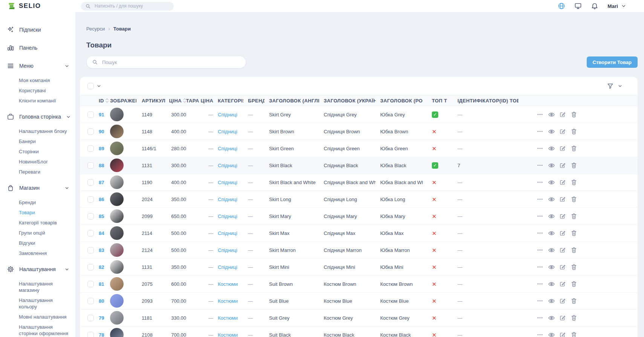 Image resolution: width=644 pixels, height=337 pixels. I want to click on column-header: ID, so click(104, 101).